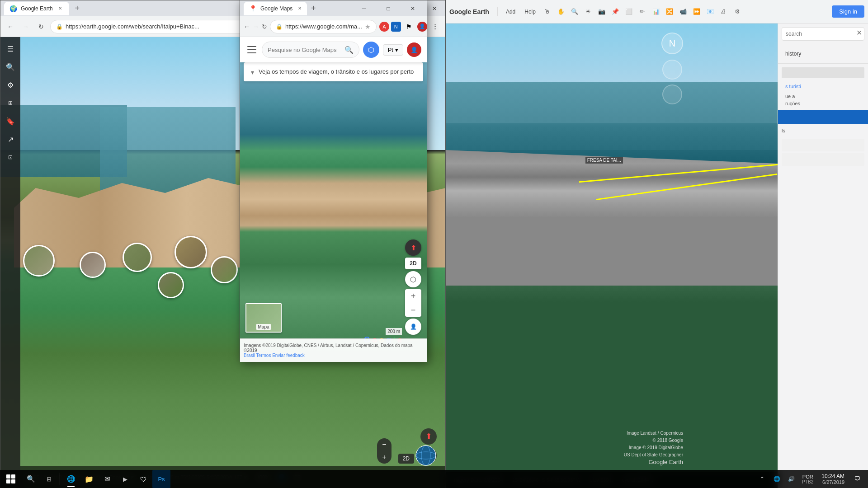 Image resolution: width=868 pixels, height=488 pixels. Describe the element at coordinates (413, 327) in the screenshot. I see `maps-street-view-button: 👤` at that location.